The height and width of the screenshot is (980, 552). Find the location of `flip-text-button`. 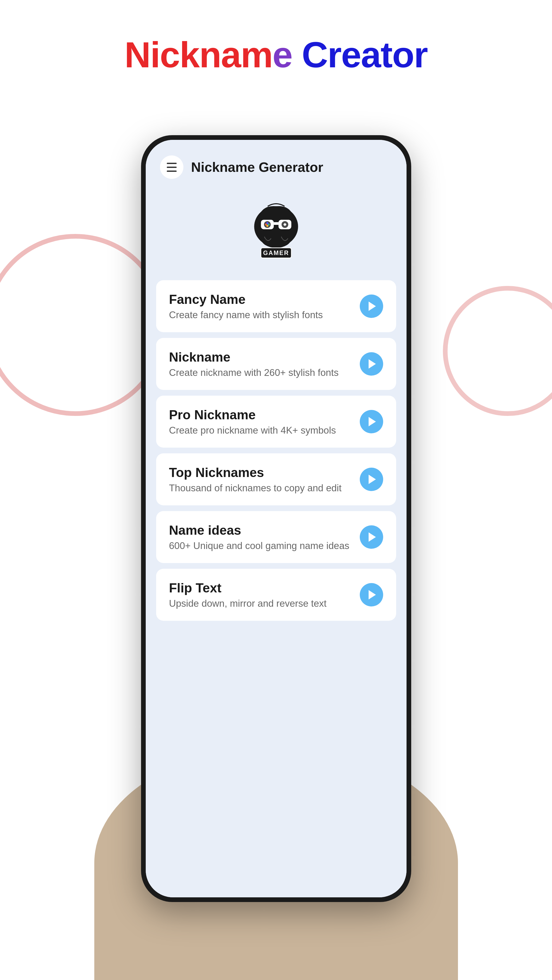

flip-text-button is located at coordinates (371, 595).